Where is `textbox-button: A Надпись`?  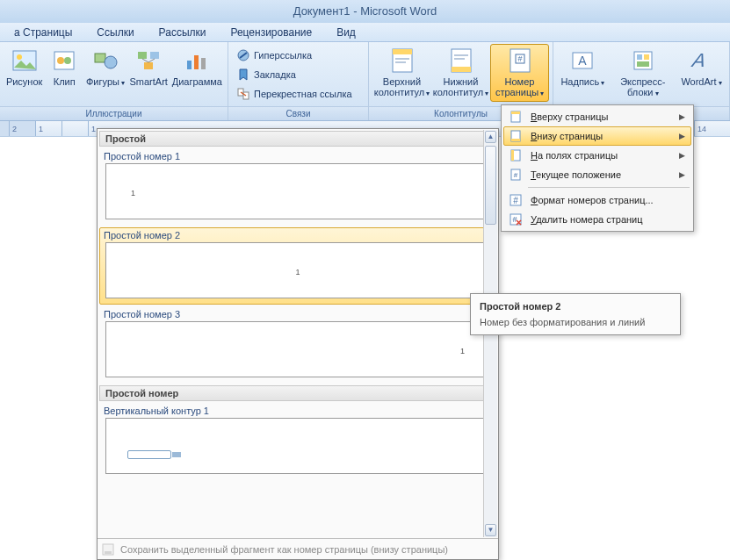
textbox-button: A Надпись is located at coordinates (583, 68).